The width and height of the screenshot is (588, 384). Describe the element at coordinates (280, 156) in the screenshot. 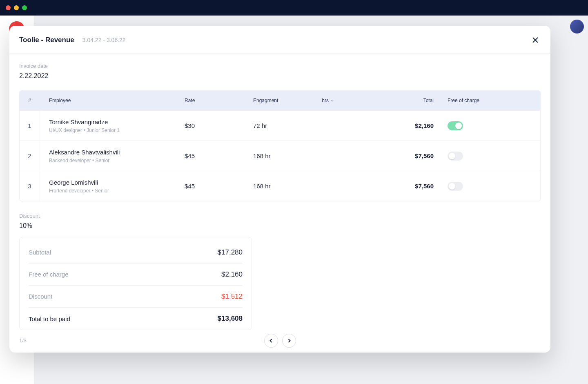

I see `table-row: 2 Aleksandre Shavtvalishvili Backend dev…` at that location.